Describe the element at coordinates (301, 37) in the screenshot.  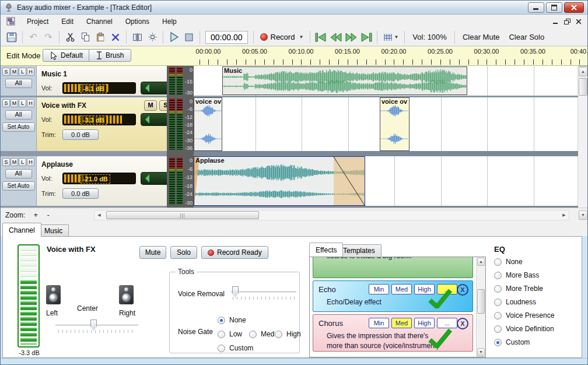
I see `chevron-down-icon: ▼` at that location.